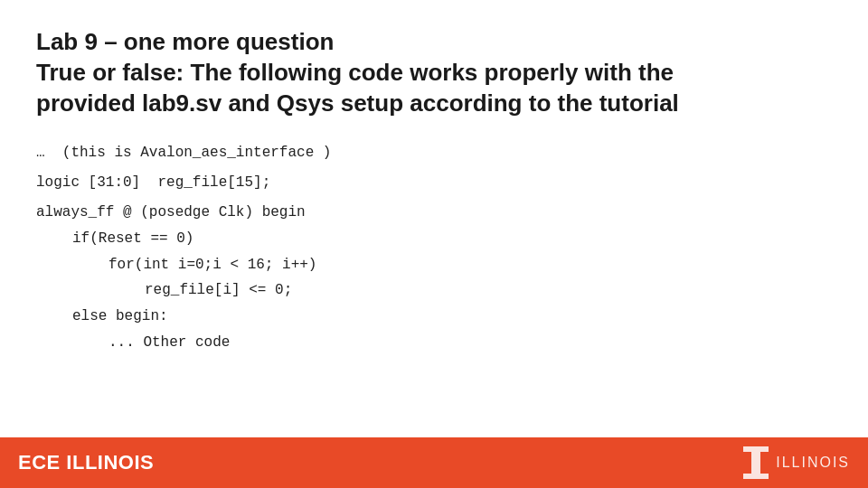  What do you see at coordinates (86, 463) in the screenshot?
I see `footer-left: ECE ILLINOIS` at bounding box center [86, 463].